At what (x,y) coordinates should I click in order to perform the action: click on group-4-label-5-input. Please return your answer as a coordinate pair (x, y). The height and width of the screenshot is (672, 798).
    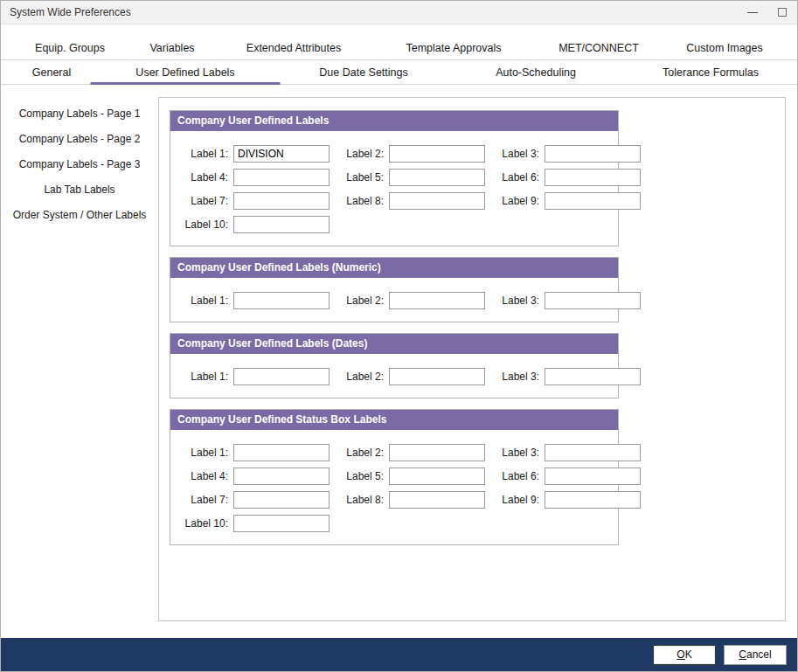
    Looking at the image, I should click on (437, 476).